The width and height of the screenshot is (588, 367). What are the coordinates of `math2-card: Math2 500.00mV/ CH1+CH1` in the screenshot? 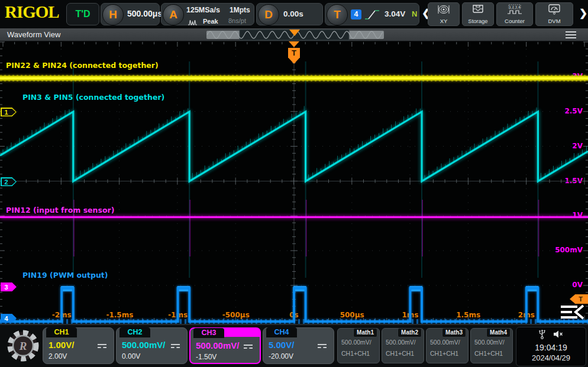 It's located at (403, 346).